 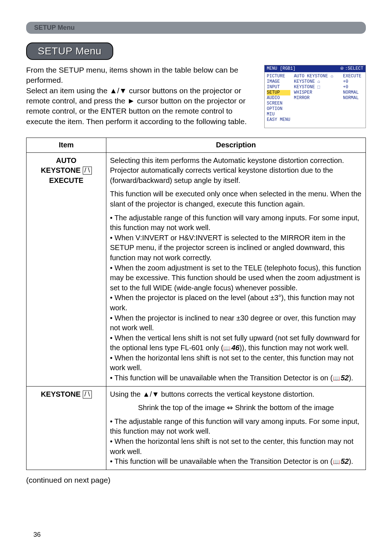 What do you see at coordinates (352, 69) in the screenshot?
I see `osd-title-right: :SELECT` at bounding box center [352, 69].